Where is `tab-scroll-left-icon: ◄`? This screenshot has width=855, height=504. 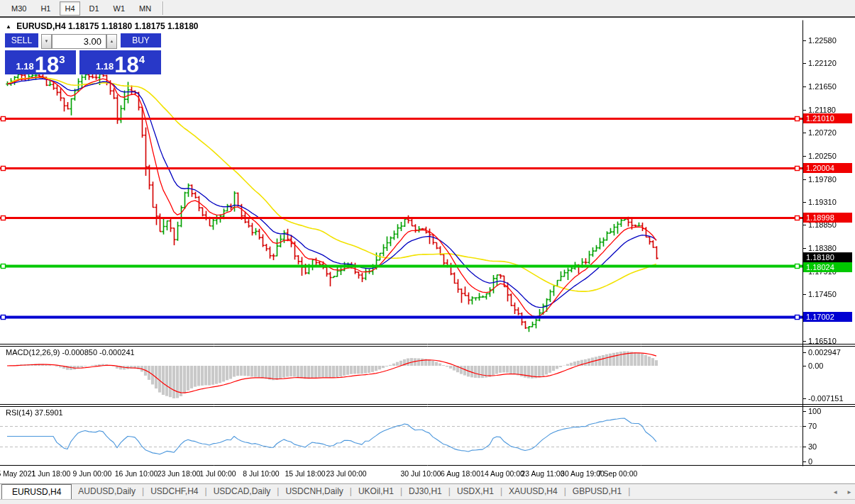
tab-scroll-left-icon: ◄ is located at coordinates (835, 492).